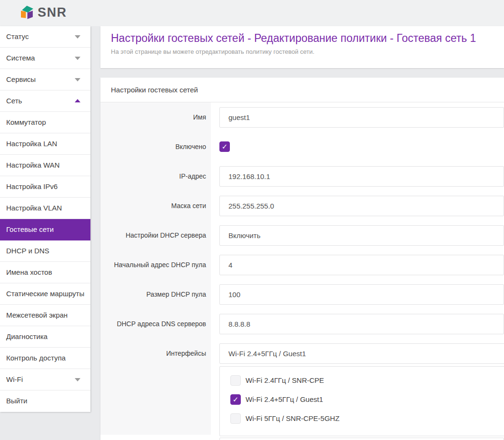 This screenshot has width=504, height=440. Describe the element at coordinates (45, 294) in the screenshot. I see `sidebar-item-static-routes: Статические маршруты` at that location.